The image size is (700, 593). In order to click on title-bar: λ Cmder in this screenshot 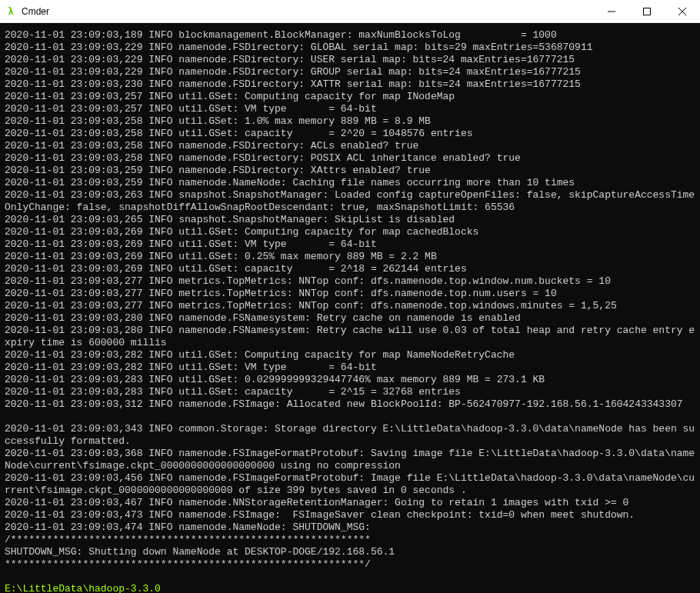, I will do `click(350, 12)`.